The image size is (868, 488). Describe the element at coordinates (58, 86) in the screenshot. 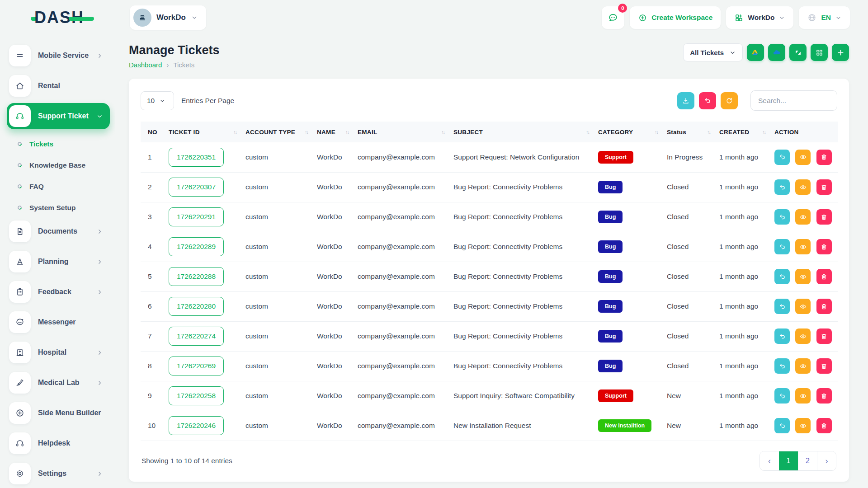

I see `sidebar-item-rental: Rental` at that location.